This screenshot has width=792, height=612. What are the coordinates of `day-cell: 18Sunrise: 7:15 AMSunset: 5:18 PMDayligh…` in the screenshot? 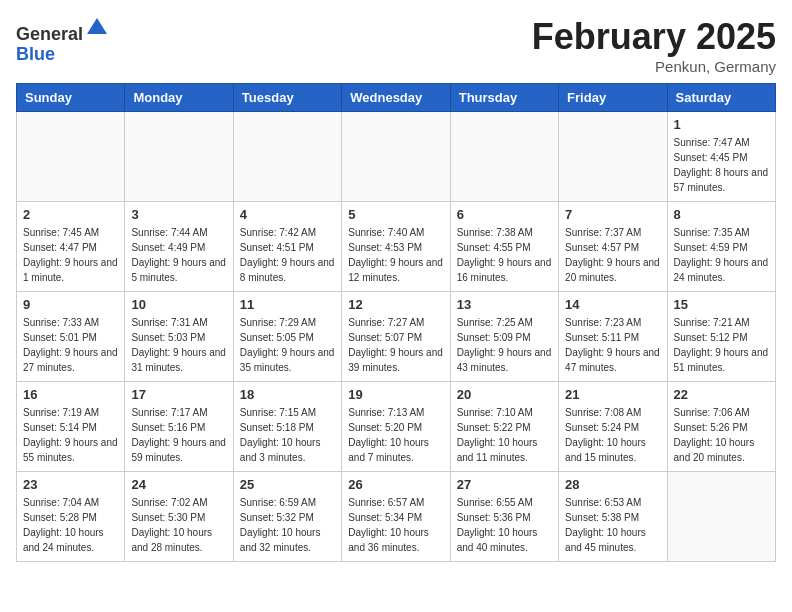 It's located at (287, 427).